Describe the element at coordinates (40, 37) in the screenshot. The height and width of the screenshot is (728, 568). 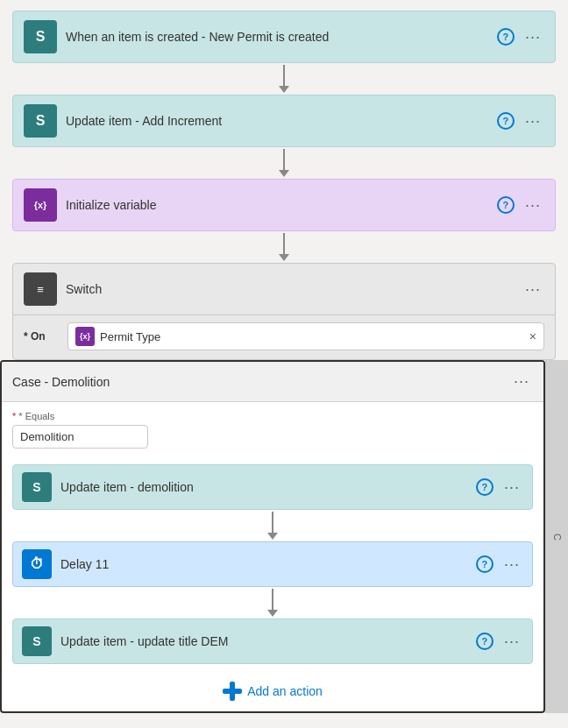
I see `step1-icon-letter: S` at that location.